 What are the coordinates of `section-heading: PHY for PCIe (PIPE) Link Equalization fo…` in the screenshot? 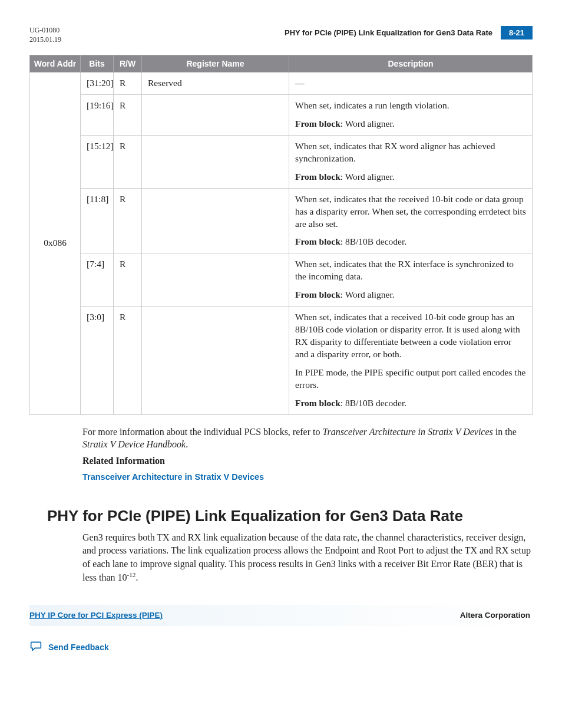 It's located at (290, 516).